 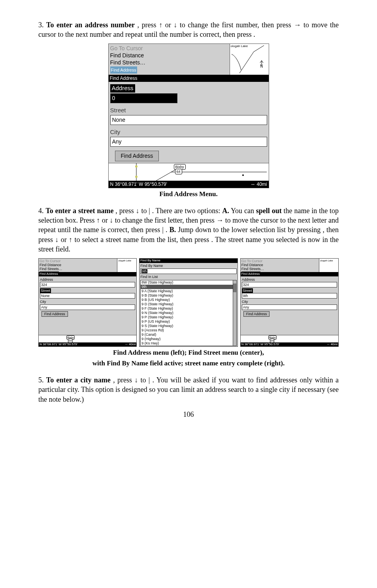 What do you see at coordinates (144, 98) in the screenshot?
I see `address-field: 0` at bounding box center [144, 98].